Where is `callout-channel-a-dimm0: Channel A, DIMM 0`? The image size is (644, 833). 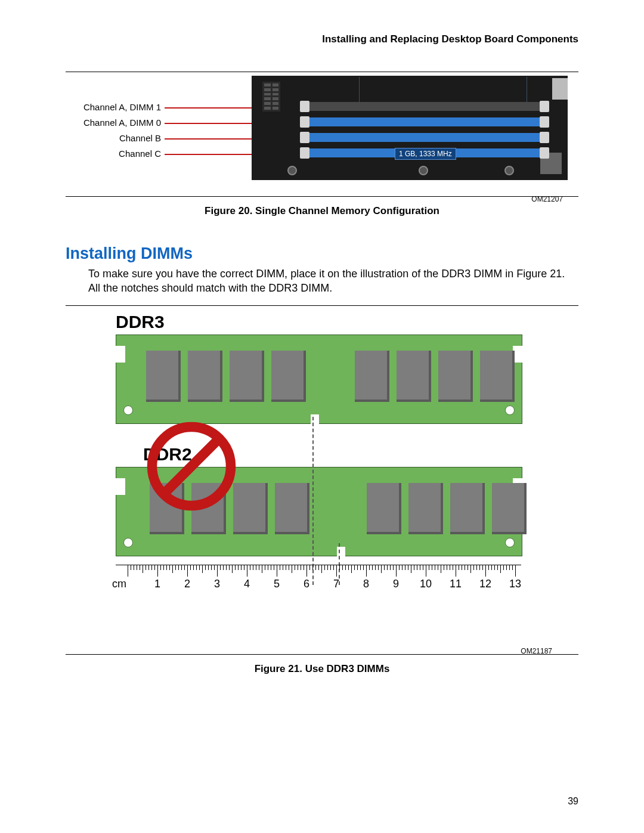 callout-channel-a-dimm0: Channel A, DIMM 0 is located at coordinates (113, 123).